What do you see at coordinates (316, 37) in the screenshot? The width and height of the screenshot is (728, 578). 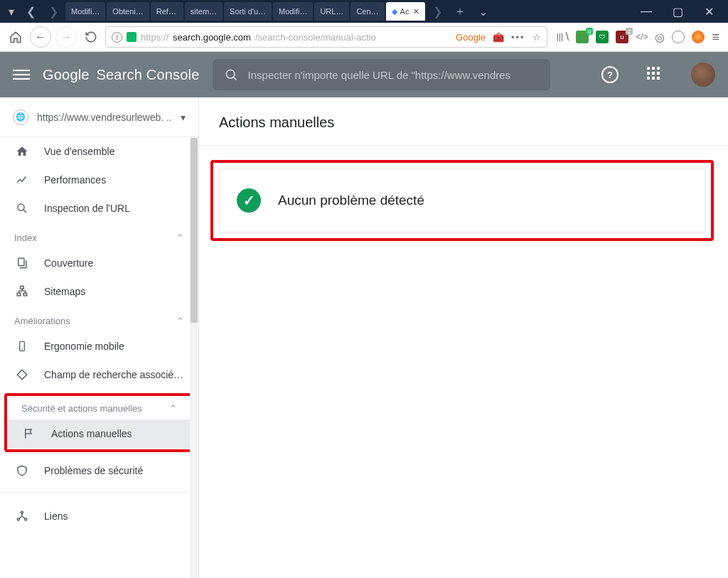 I see `url-path: /search-console/manual-actio` at bounding box center [316, 37].